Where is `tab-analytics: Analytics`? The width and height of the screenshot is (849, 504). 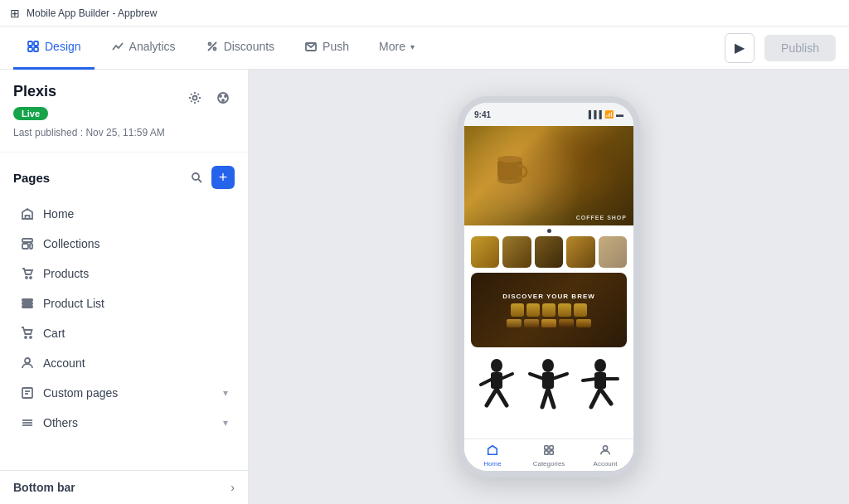 tab-analytics: Analytics is located at coordinates (143, 48).